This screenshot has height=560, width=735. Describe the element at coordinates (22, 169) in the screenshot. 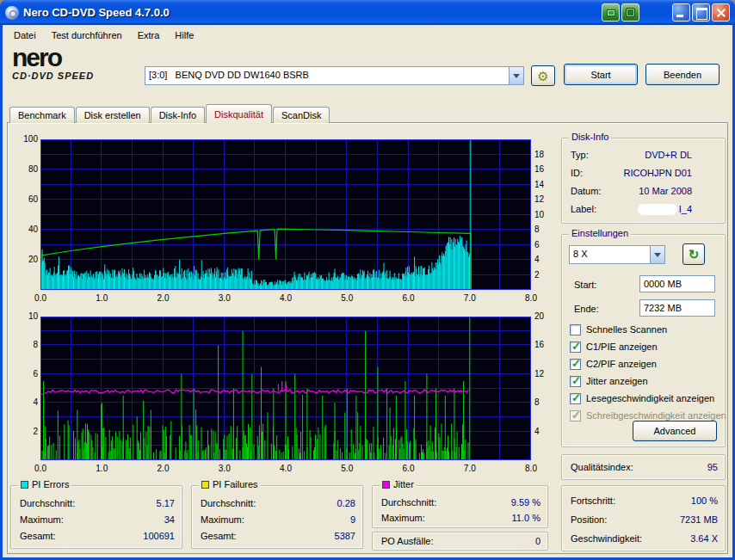

I see `axis-tick-label: 80` at that location.